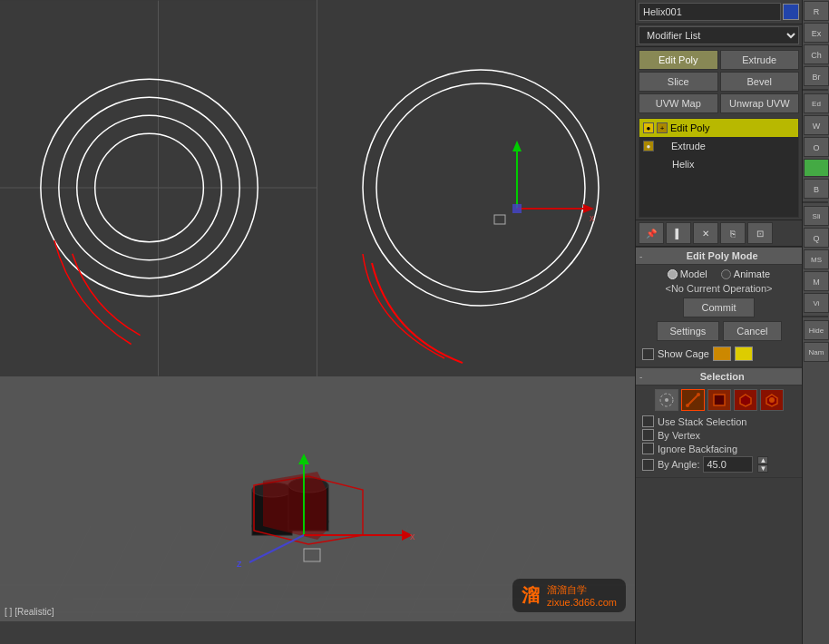 The image size is (829, 644). I want to click on edit-poly-button: Edit Poly, so click(678, 60).